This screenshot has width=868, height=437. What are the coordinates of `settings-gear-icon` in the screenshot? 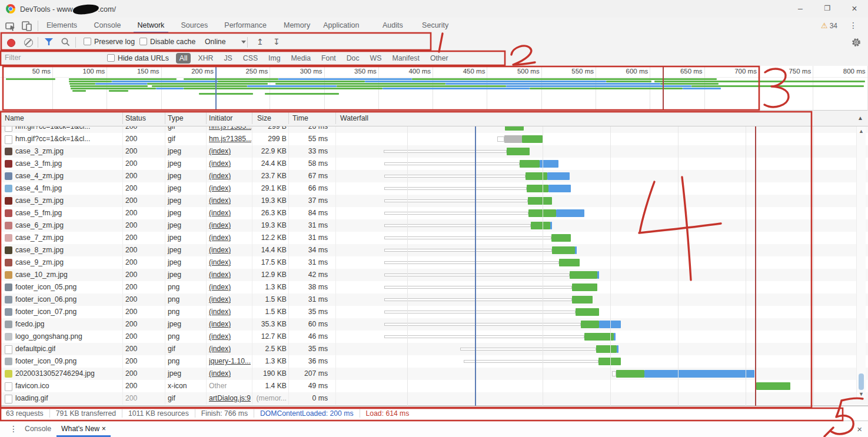 It's located at (856, 42).